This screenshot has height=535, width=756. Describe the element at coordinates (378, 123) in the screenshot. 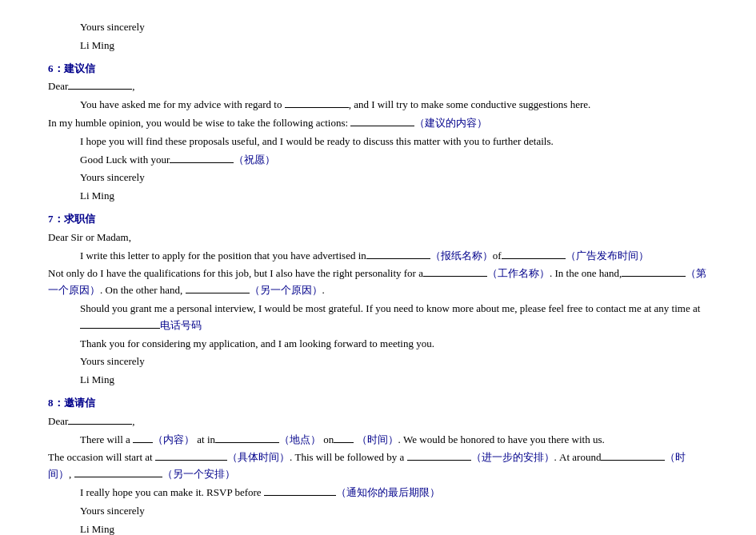

I see `section6-line2: In my humble opinion, you would be wise …` at that location.